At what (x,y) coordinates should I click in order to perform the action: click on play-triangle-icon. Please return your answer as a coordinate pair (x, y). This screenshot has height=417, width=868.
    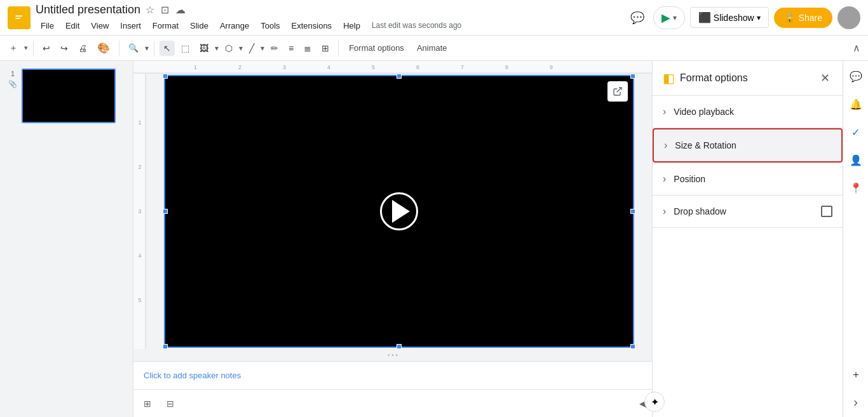
    Looking at the image, I should click on (401, 211).